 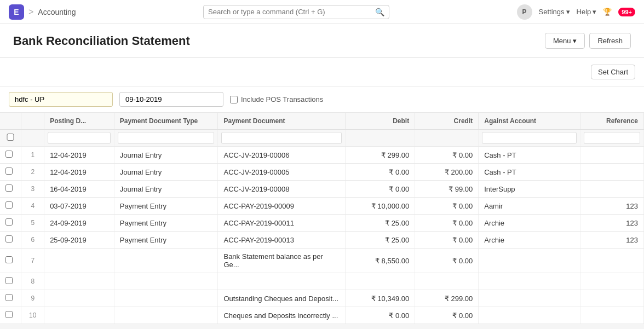 I want to click on menu-label: Menu, so click(x=562, y=41).